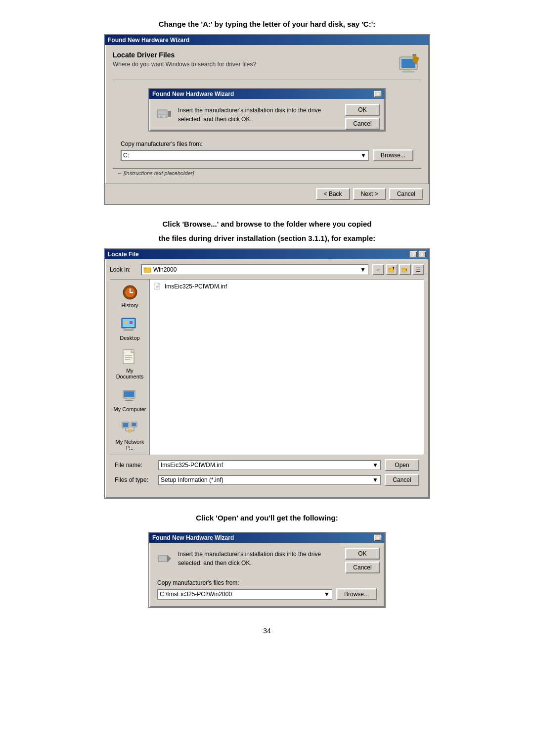 The width and height of the screenshot is (534, 756). I want to click on copy-path-input: C: ▼, so click(245, 155).